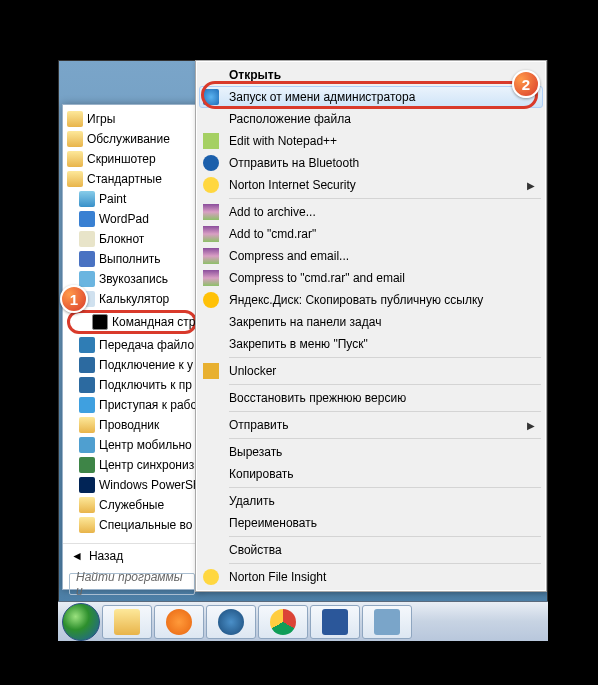  Describe the element at coordinates (371, 97) in the screenshot. I see `ctx-item-0-1: Запуск от имени администратора` at that location.